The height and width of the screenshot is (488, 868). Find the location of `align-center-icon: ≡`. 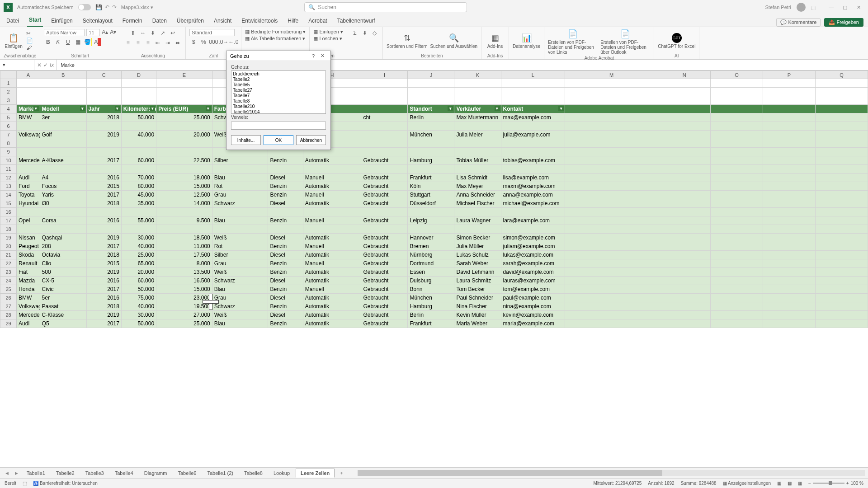

align-center-icon: ≡ is located at coordinates (138, 43).